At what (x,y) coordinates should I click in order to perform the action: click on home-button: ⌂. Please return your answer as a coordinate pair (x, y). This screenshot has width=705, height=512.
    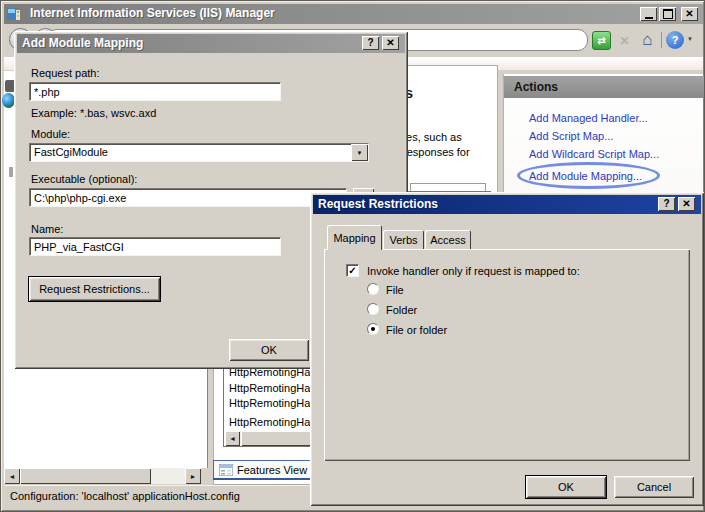
    Looking at the image, I should click on (648, 40).